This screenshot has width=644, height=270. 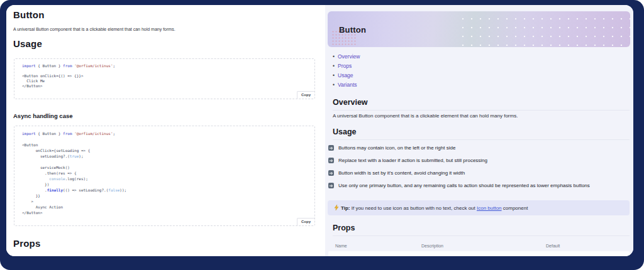 What do you see at coordinates (479, 44) in the screenshot?
I see `dot-pattern-bottom` at bounding box center [479, 44].